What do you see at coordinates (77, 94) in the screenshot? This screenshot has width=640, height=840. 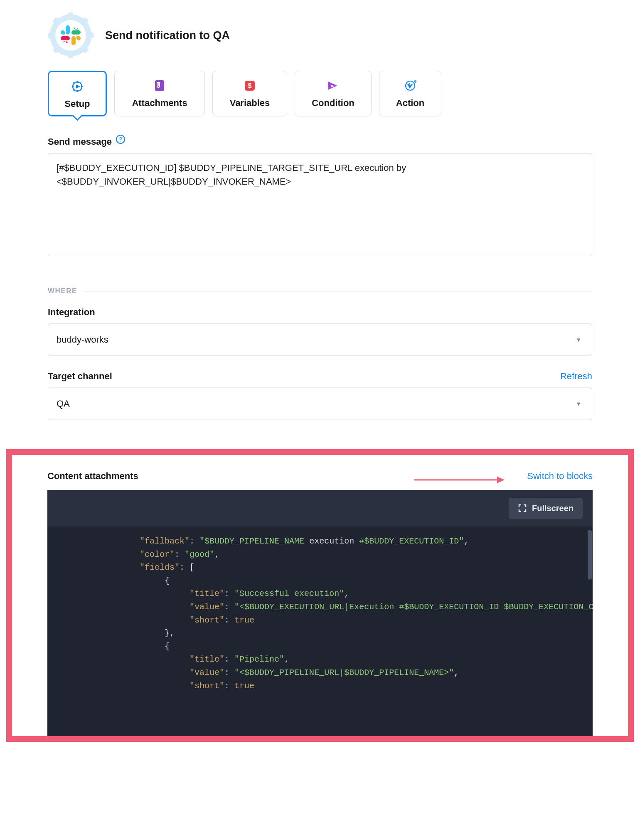 I see `tab-setup: Setup` at bounding box center [77, 94].